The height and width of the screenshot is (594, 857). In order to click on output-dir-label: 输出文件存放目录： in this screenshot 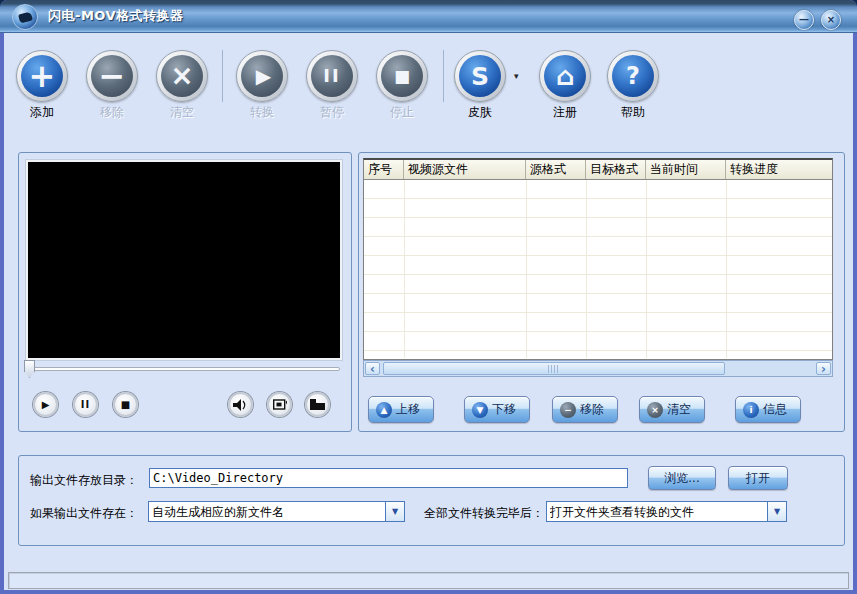, I will do `click(84, 480)`.